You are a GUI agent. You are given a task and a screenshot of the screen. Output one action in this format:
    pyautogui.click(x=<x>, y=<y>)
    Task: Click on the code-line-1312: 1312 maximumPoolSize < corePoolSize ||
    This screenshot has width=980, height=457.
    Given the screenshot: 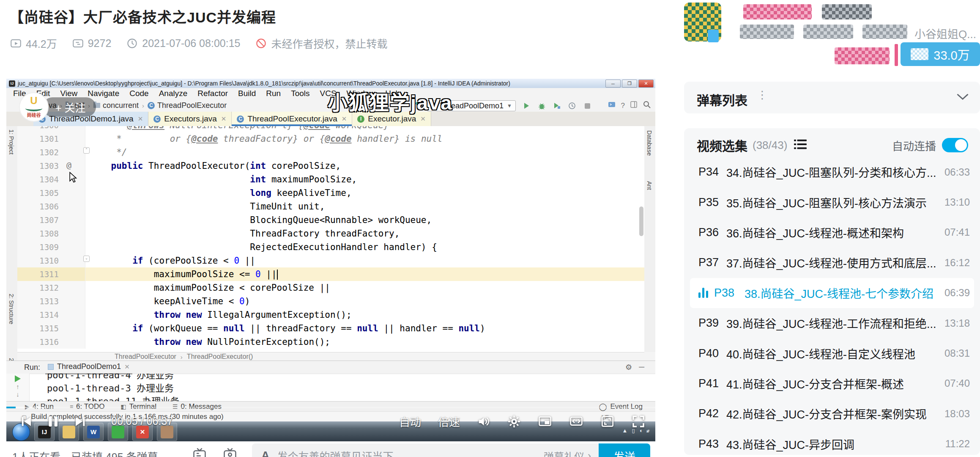 What is the action you would take?
    pyautogui.click(x=331, y=288)
    